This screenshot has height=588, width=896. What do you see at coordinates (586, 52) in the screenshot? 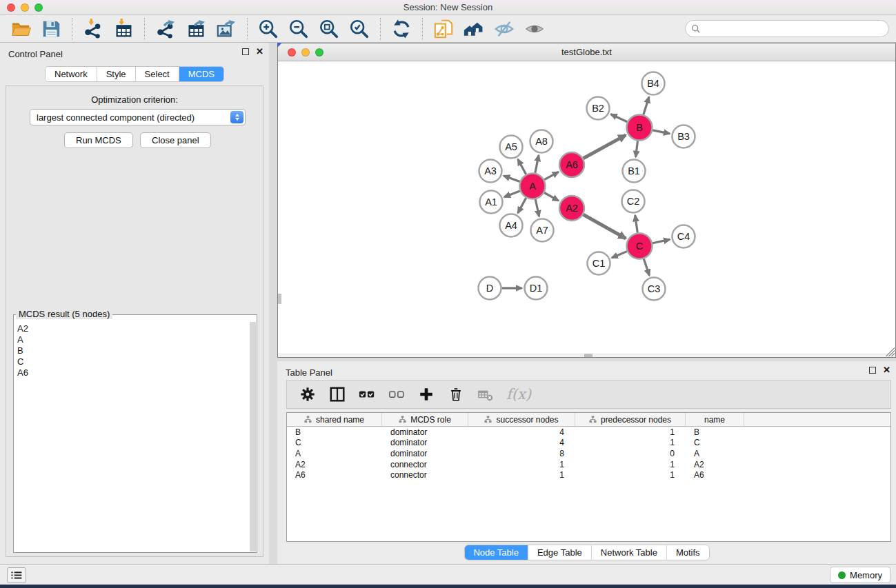
I see `network-window-titlebar: testGlobe.txt` at bounding box center [586, 52].